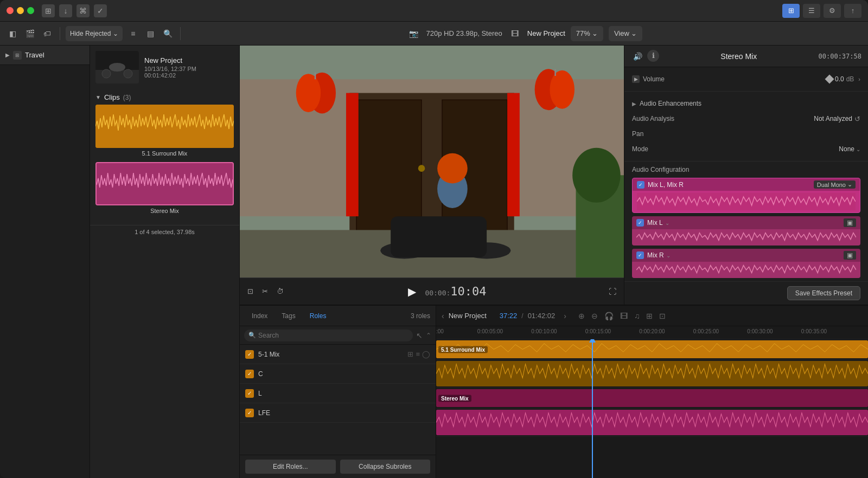 This screenshot has height=478, width=868. Describe the element at coordinates (280, 292) in the screenshot. I see `speed-btn: ⏱` at that location.